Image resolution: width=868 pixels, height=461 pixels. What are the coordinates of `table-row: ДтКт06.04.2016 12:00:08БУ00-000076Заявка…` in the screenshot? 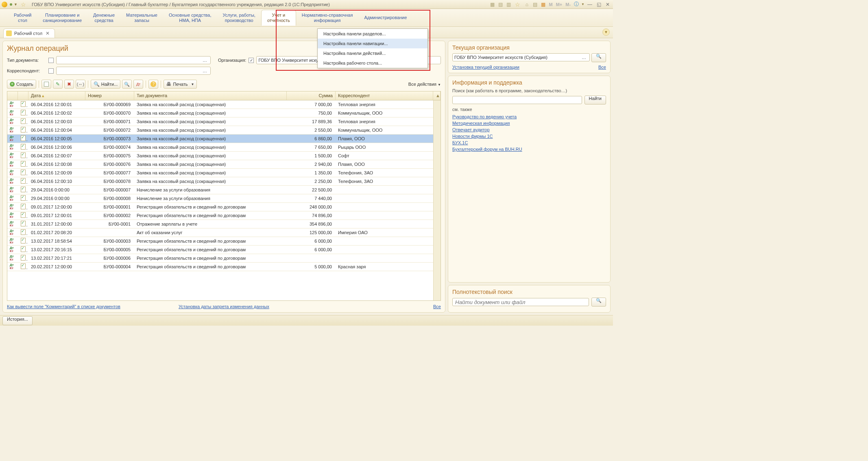 It's located at (220, 164).